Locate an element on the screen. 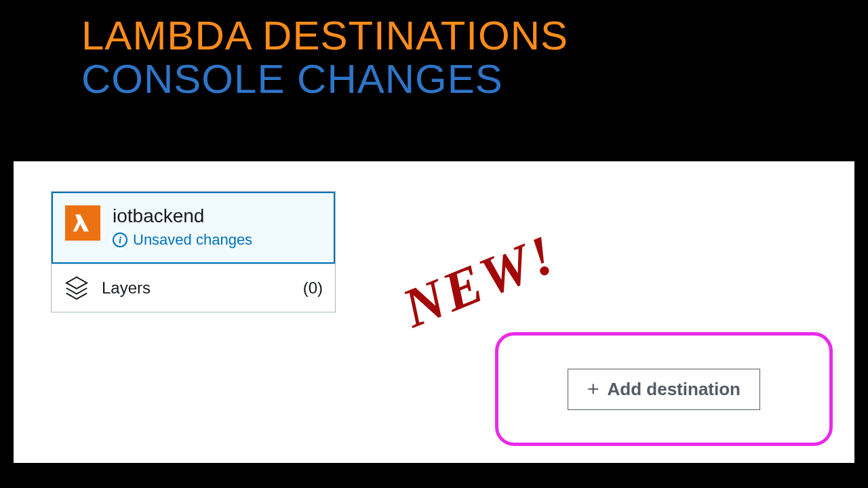  layers-icon is located at coordinates (77, 288).